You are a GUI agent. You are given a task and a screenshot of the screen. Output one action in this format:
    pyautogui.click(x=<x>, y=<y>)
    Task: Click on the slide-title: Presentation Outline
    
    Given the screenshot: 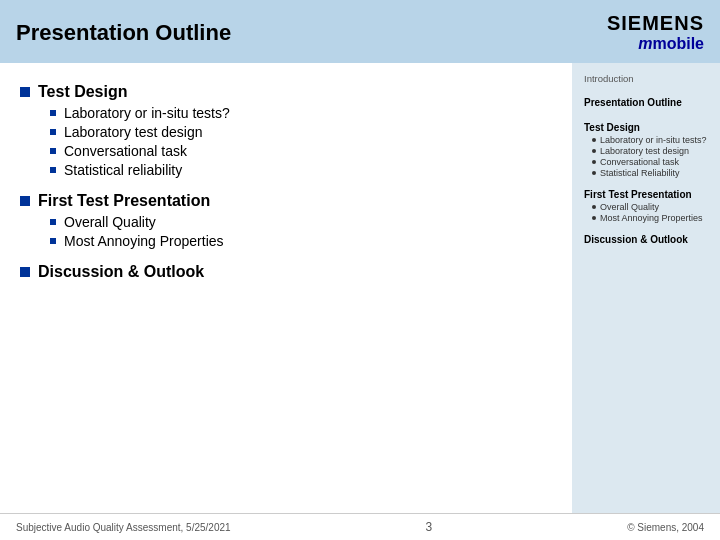 What is the action you would take?
    pyautogui.click(x=124, y=33)
    